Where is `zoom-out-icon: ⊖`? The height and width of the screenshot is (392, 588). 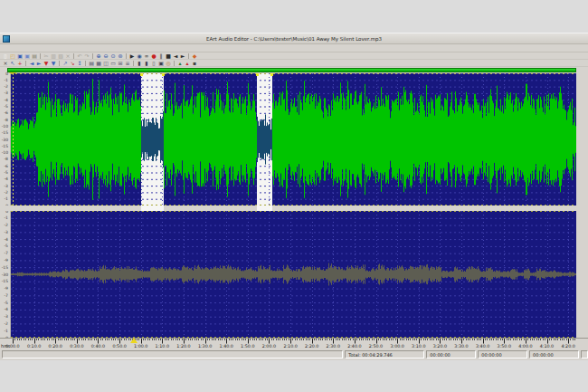
zoom-out-icon: ⊖ is located at coordinates (106, 56).